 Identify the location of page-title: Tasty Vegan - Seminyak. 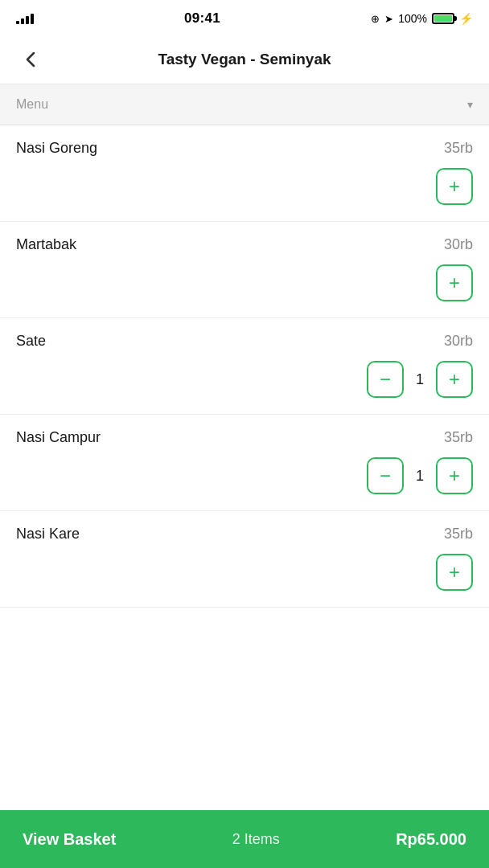
(244, 59).